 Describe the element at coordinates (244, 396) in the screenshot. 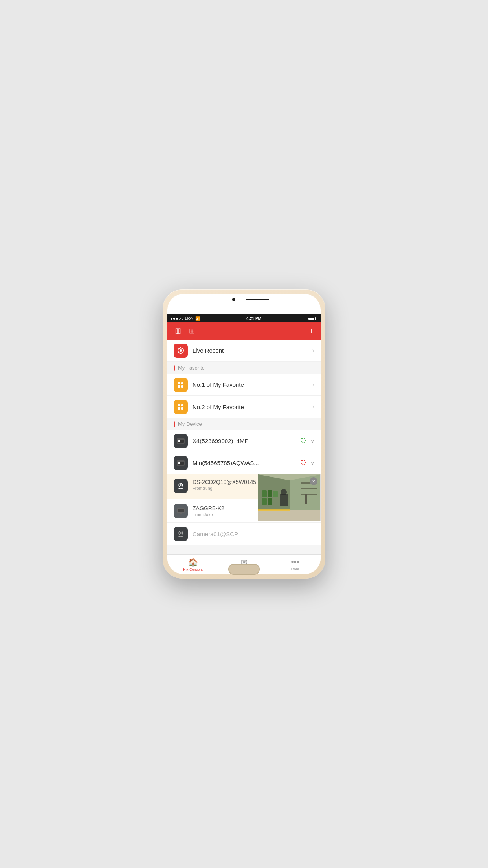

I see `favorites-list: No.1 of My Favorite › No.2 of` at that location.